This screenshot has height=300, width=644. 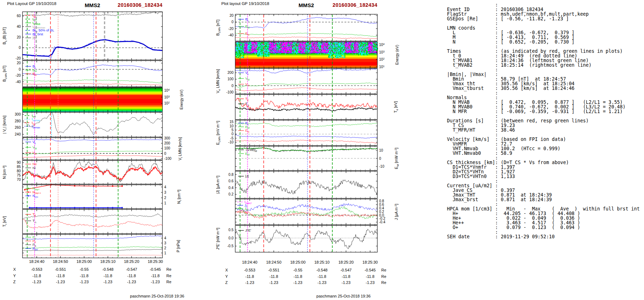 What do you see at coordinates (103, 148) in the screenshot?
I see `left-panel-vi-lmn: -1000100200300Vi LMN [km/s]VLVMVN` at bounding box center [103, 148].